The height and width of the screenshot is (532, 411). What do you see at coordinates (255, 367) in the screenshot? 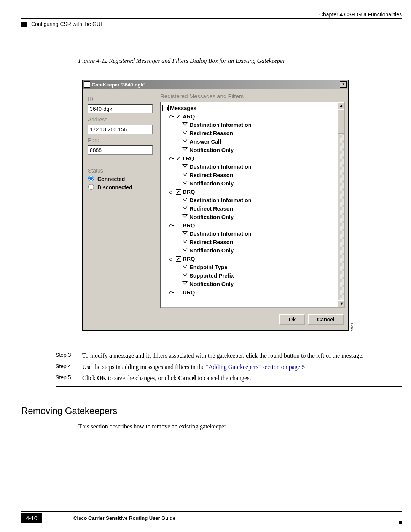
I see `adding-gatekeepers-link: "Adding Gatekeepers" section on page 5` at bounding box center [255, 367].